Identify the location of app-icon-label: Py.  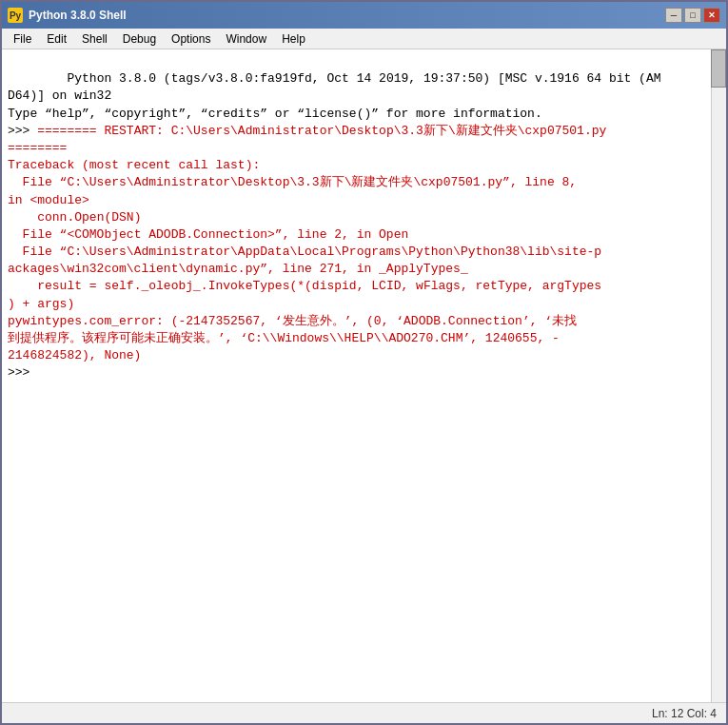
(15, 15).